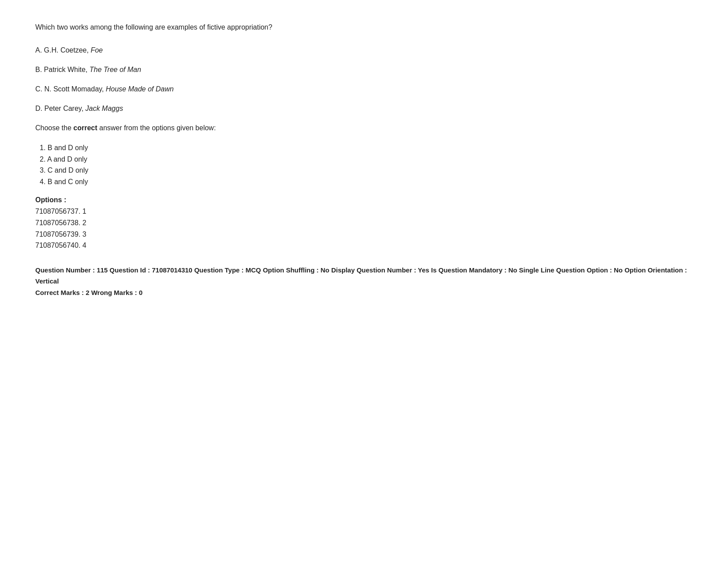 This screenshot has width=728, height=563. I want to click on option-d: D. Peter Carey, Jack Maggs, so click(364, 109).